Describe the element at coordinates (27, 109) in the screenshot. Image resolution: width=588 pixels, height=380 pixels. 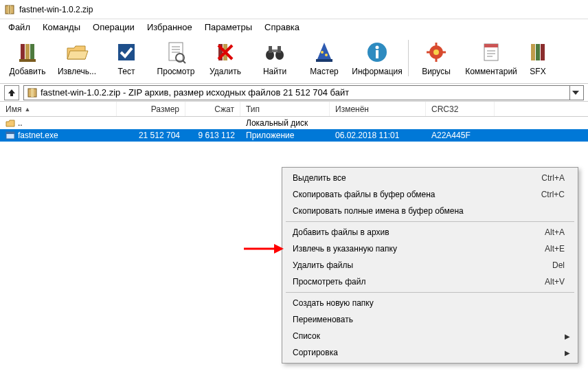
I see `sort-ascending-icon: ▲` at that location.